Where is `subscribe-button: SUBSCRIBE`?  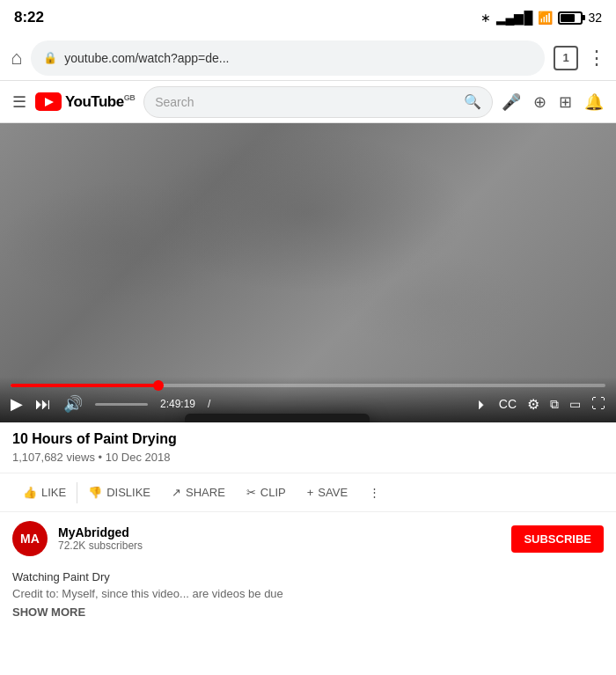 subscribe-button: SUBSCRIBE is located at coordinates (558, 539).